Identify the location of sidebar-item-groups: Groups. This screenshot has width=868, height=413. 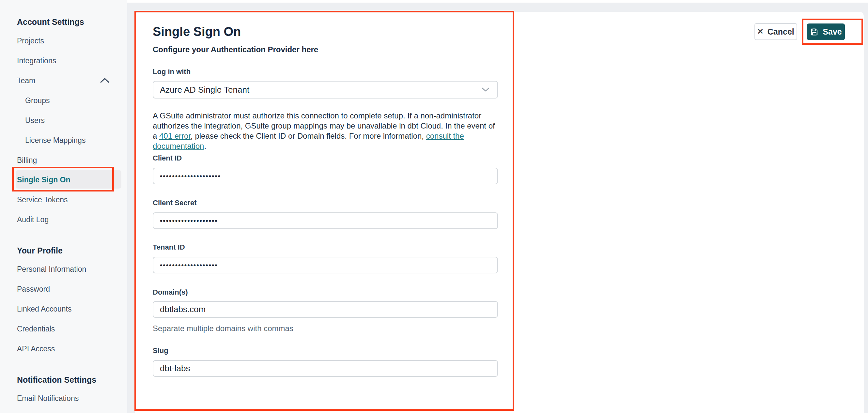
(37, 100).